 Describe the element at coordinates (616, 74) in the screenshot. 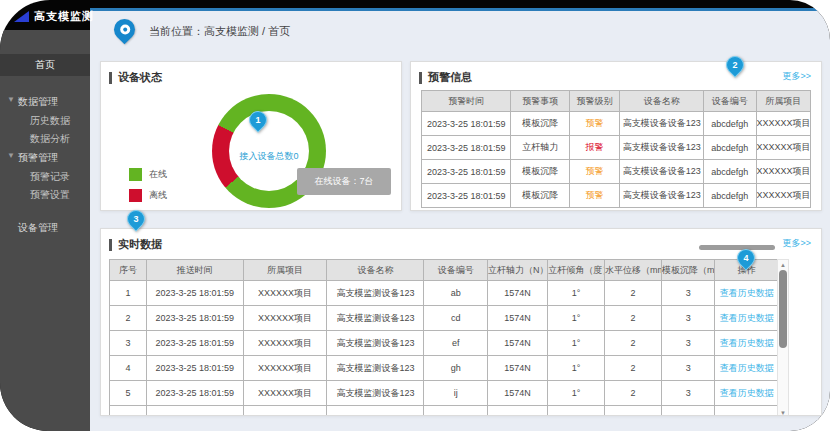

I see `panel-header: 预警信息 更多>>` at that location.